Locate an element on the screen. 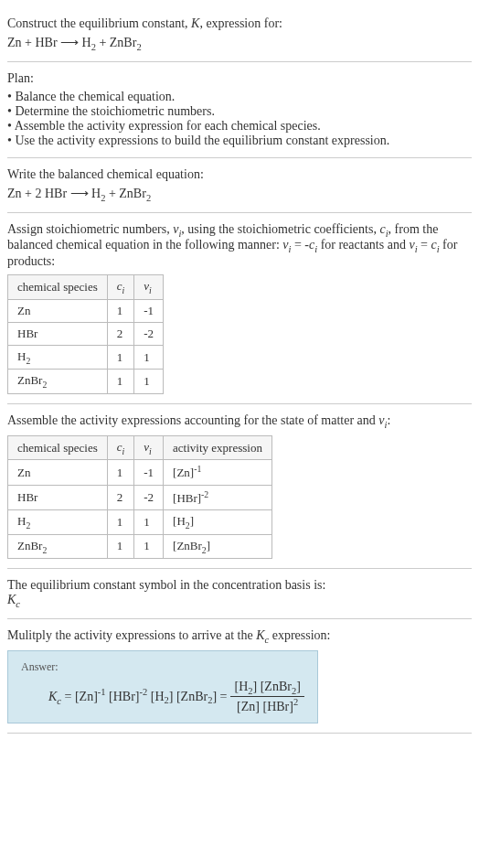 This screenshot has width=479, height=868. kc-expression: Kc = [Zn]-1 [HBr]-2 [H2] [ZnBr2] = [H2] … is located at coordinates (176, 697).